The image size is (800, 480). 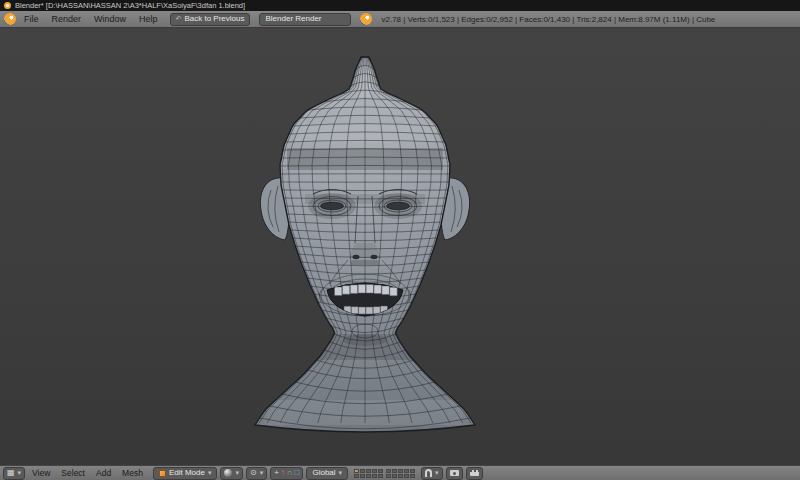 What do you see at coordinates (14, 474) in the screenshot?
I see `editor-type-button: ▦ ▾` at bounding box center [14, 474].